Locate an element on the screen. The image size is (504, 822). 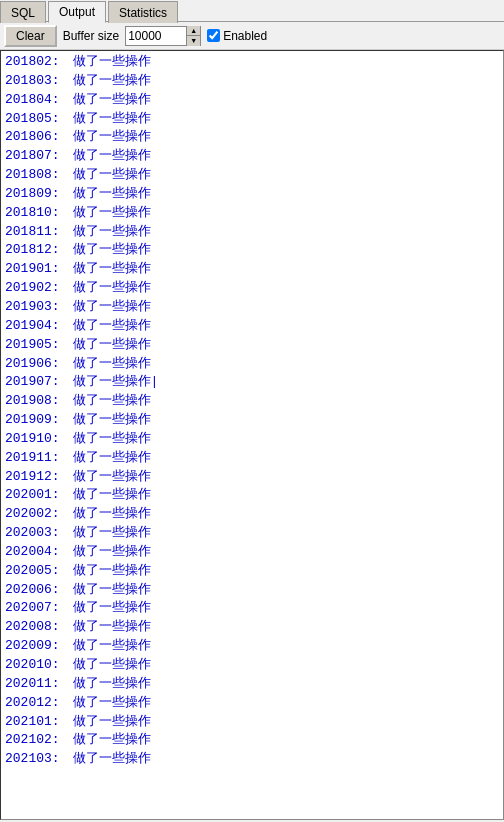
spin-down-button: ▼ is located at coordinates (194, 41).